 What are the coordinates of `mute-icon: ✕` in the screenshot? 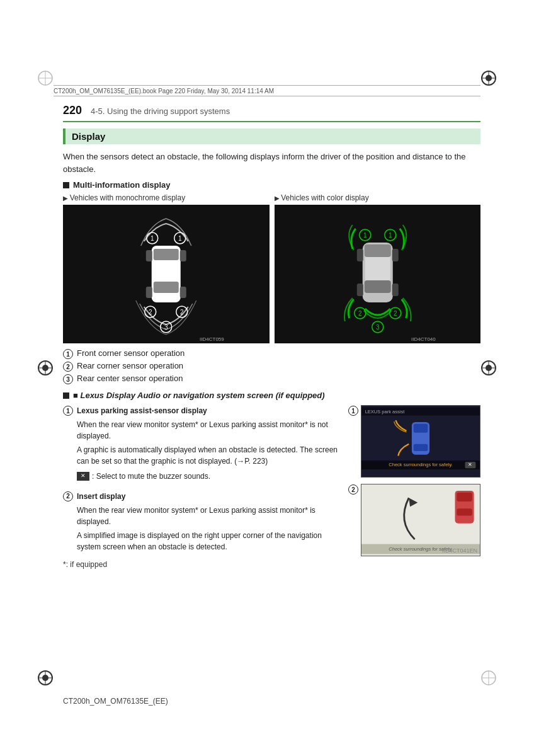 It's located at (83, 476).